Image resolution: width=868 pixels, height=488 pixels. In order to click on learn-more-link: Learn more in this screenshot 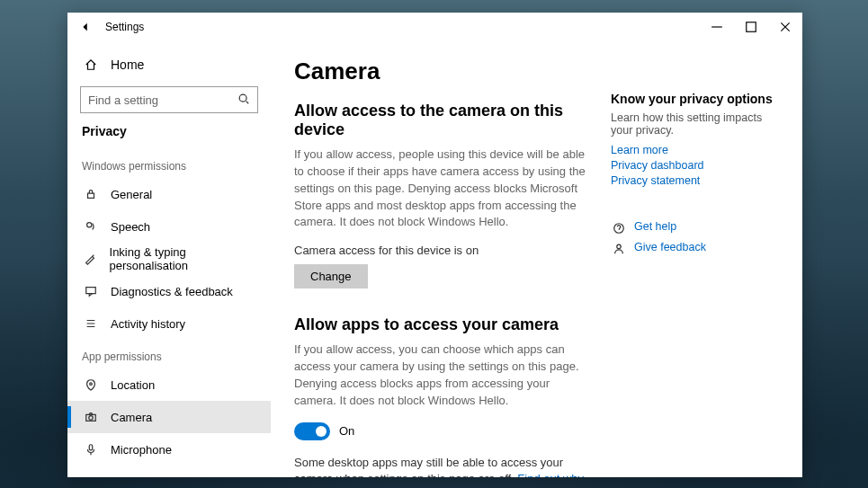, I will do `click(698, 150)`.